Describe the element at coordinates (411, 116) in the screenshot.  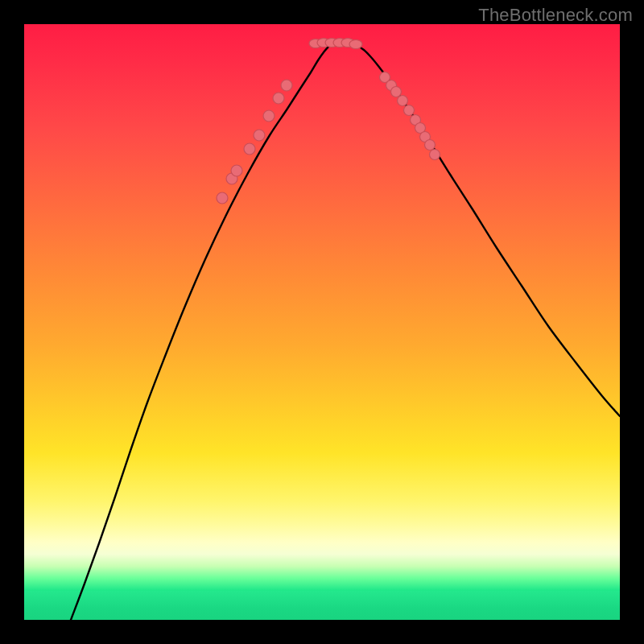
I see `markers-right` at that location.